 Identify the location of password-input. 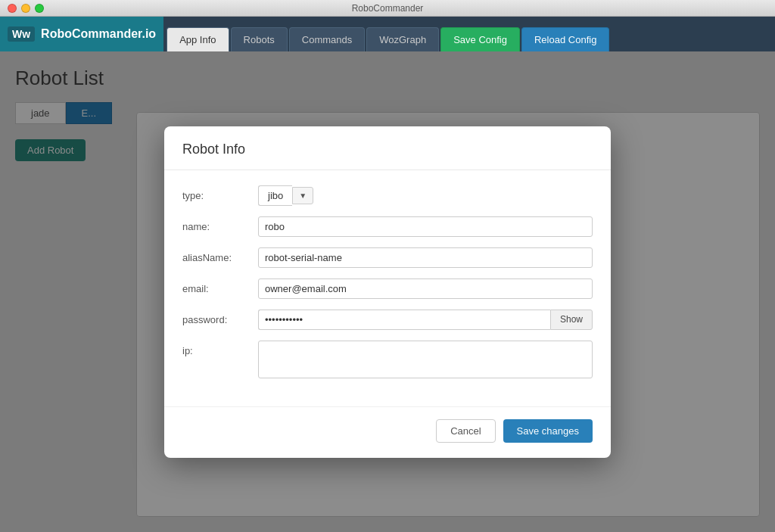
(404, 319).